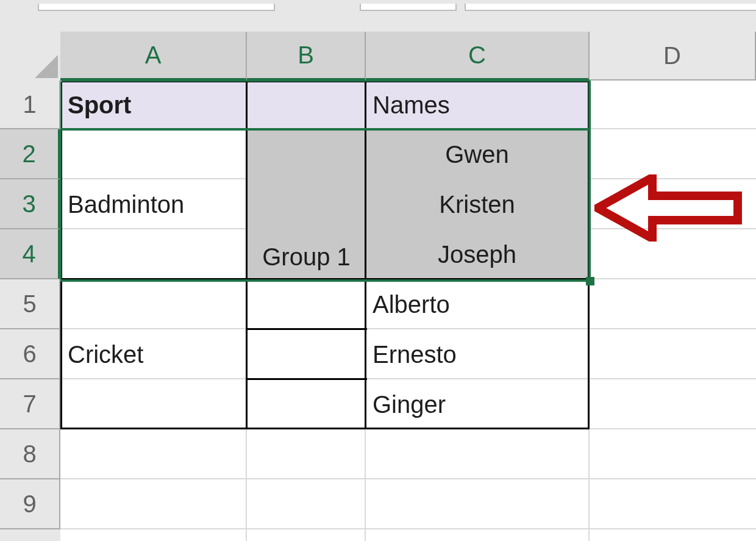  What do you see at coordinates (477, 354) in the screenshot?
I see `cell-C6: Ernesto` at bounding box center [477, 354].